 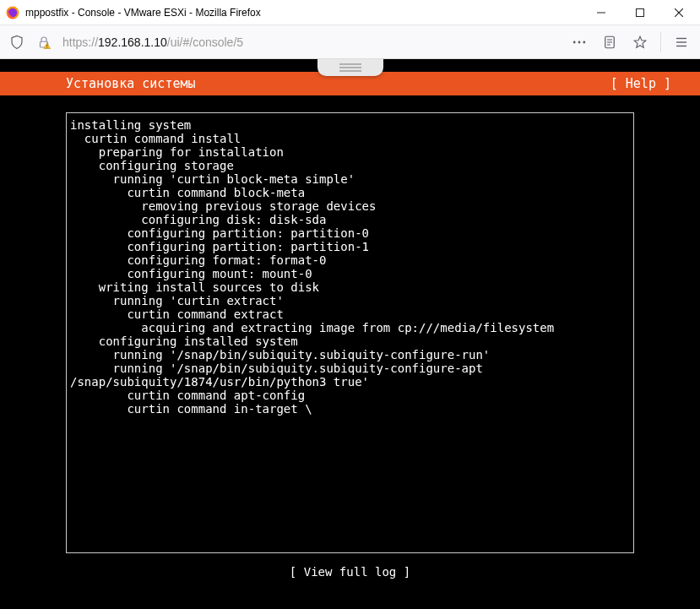 I want to click on help-button: [ Help ], so click(x=641, y=84).